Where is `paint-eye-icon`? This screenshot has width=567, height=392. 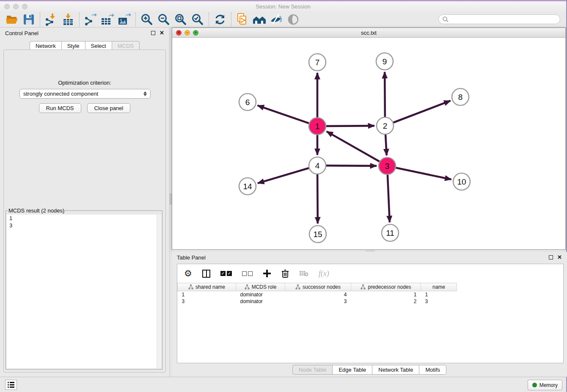
paint-eye-icon is located at coordinates (276, 19).